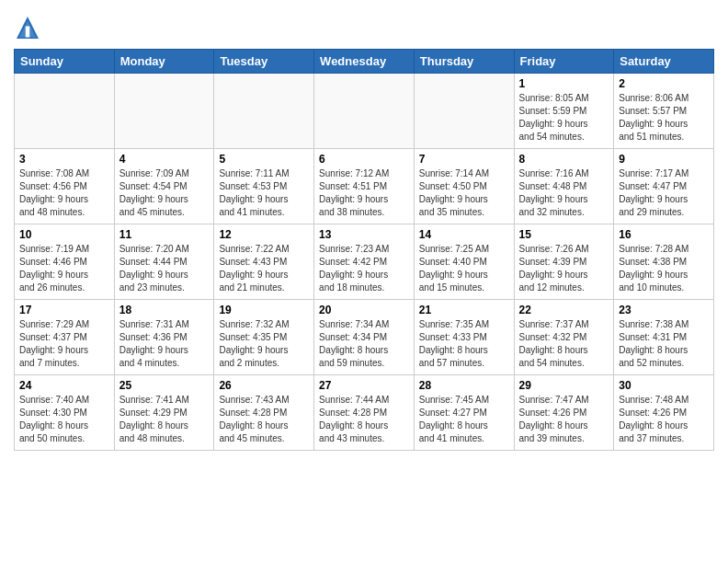  I want to click on calendar-cell: 24Sunrise: 7:40 AM Sunset: 4:30 PM Dayli…, so click(64, 413).